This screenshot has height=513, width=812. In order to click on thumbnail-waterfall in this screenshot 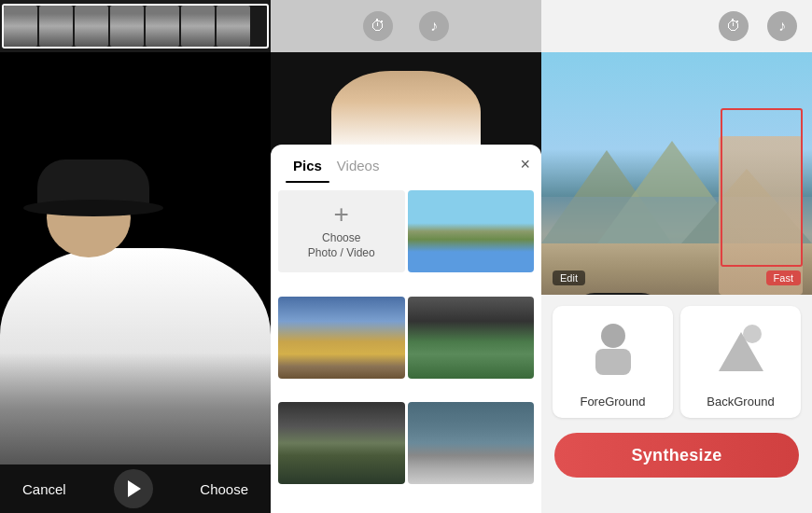, I will do `click(471, 443)`.